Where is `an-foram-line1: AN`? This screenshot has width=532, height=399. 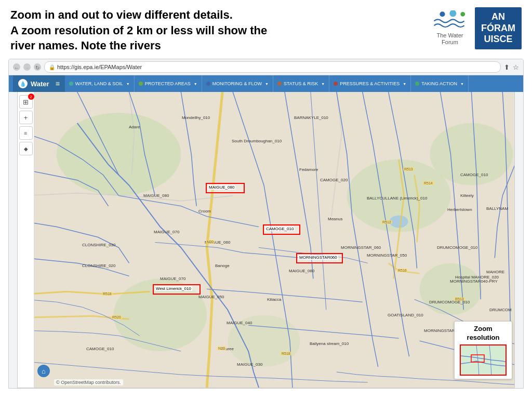
an-foram-line1: AN is located at coordinates (498, 17).